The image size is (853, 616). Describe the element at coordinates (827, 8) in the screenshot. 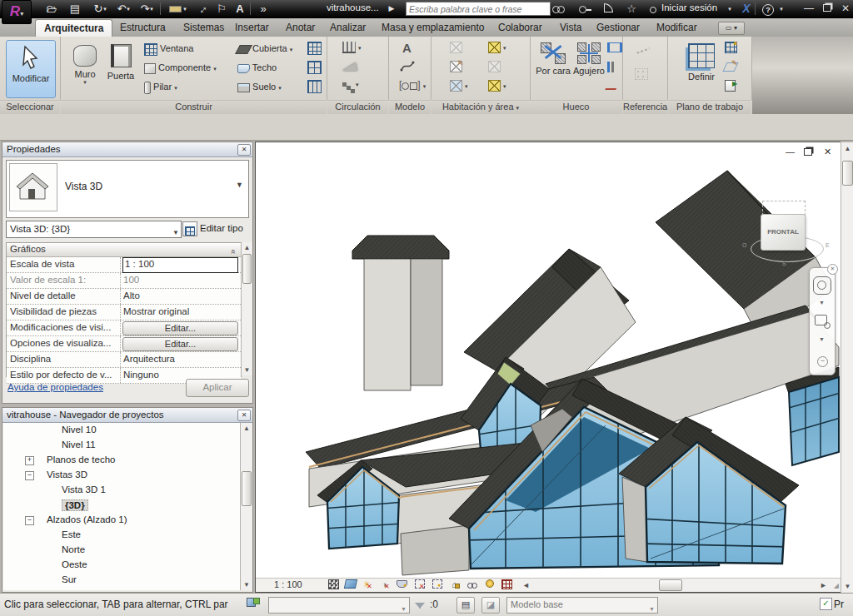

I see `restore-button` at that location.